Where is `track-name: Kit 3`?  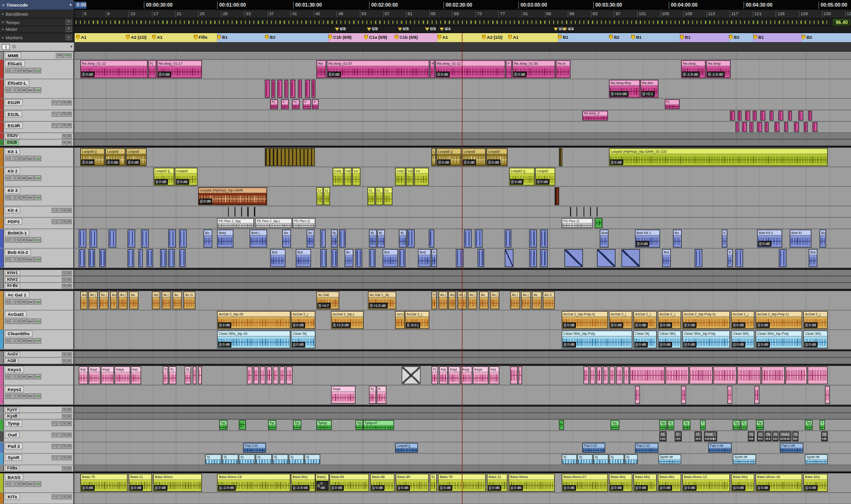 track-name: Kit 3 is located at coordinates (12, 191).